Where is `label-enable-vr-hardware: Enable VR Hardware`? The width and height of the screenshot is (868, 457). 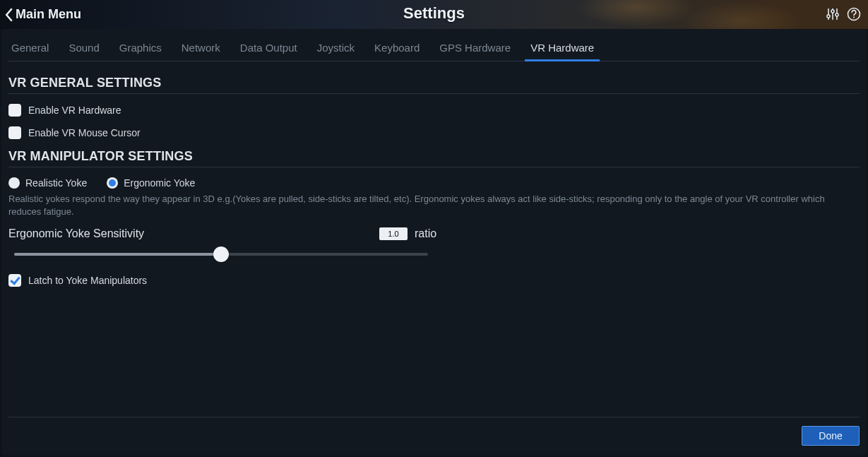
label-enable-vr-hardware: Enable VR Hardware is located at coordinates (75, 110).